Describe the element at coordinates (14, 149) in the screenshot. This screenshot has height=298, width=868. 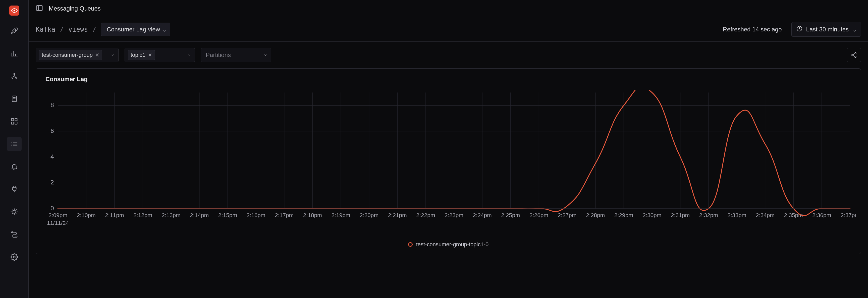
I see `sidebar` at that location.